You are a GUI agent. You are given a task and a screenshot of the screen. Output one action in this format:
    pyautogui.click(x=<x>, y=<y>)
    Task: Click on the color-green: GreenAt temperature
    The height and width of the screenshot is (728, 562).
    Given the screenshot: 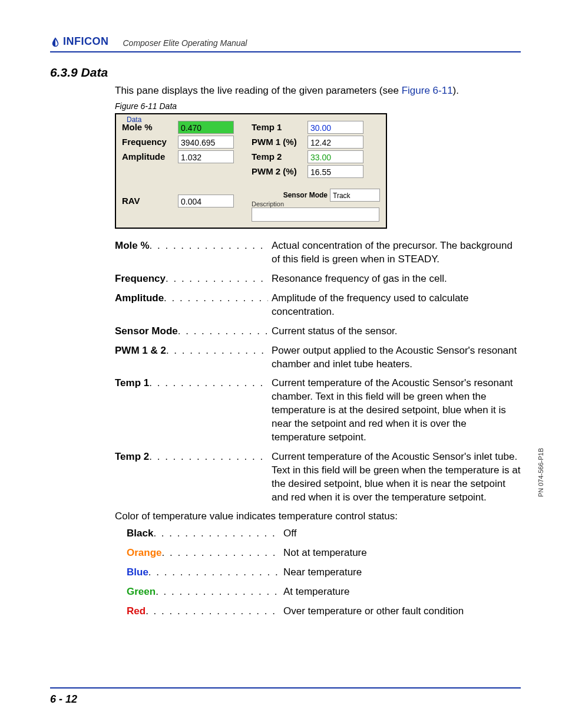 What is the action you would take?
    pyautogui.click(x=324, y=592)
    